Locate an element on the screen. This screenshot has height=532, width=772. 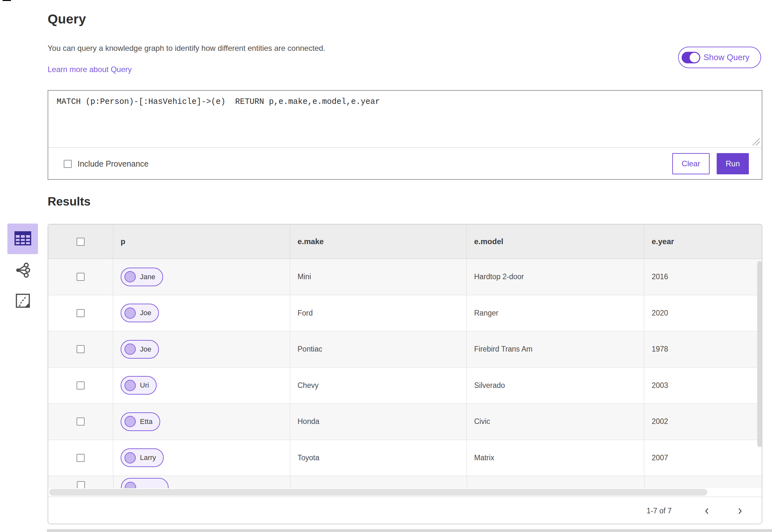
entity-pill is located at coordinates (145, 483).